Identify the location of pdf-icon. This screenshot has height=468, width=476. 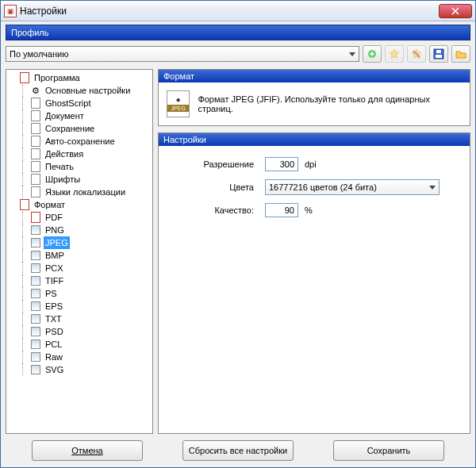
(25, 78).